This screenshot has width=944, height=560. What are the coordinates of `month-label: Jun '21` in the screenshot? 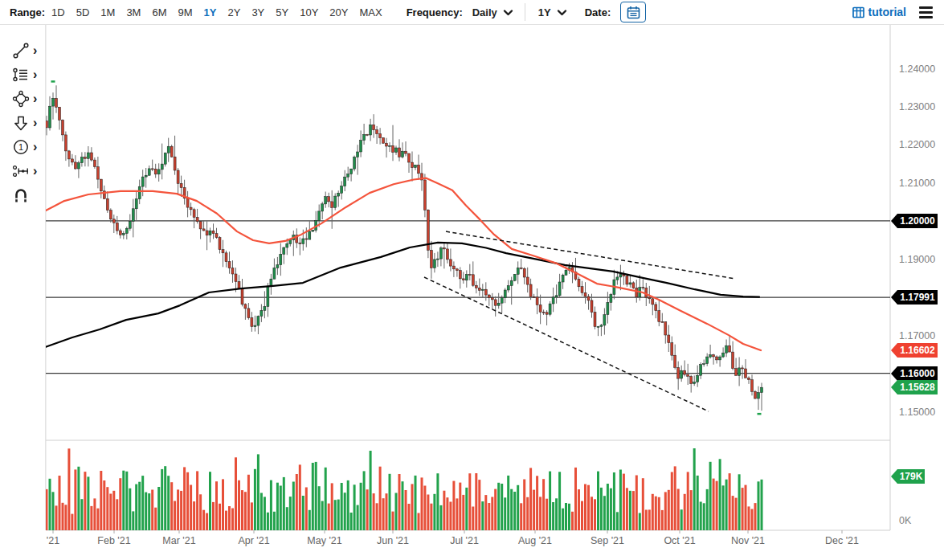 It's located at (393, 541).